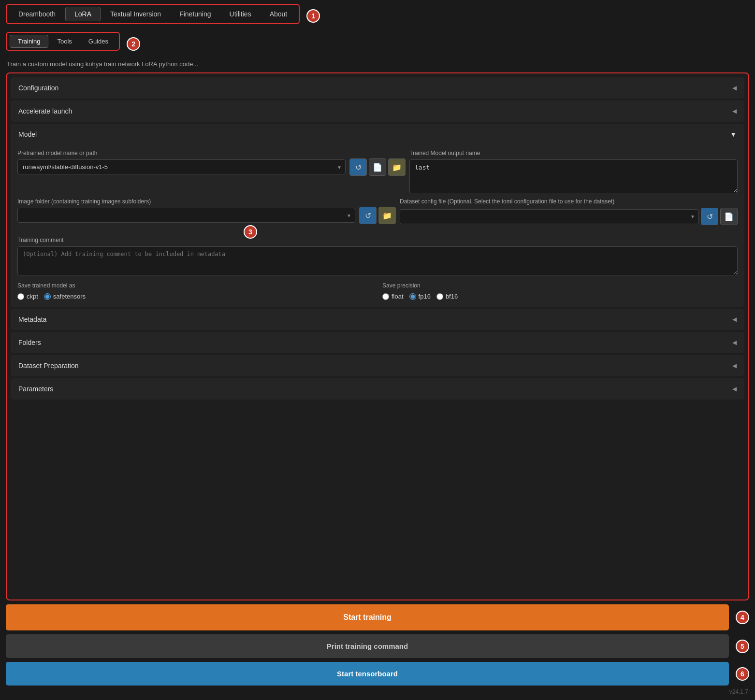  What do you see at coordinates (378, 319) in the screenshot?
I see `accordion-metadata: Metadata ◀` at bounding box center [378, 319].